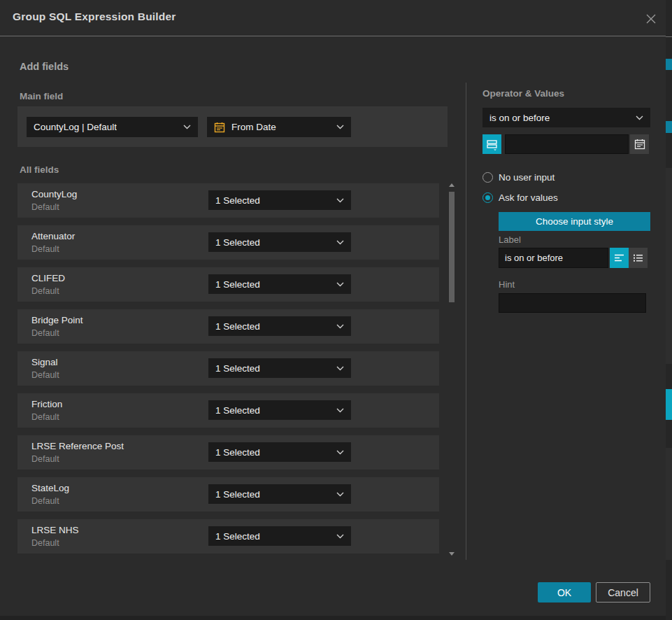 The height and width of the screenshot is (620, 672). Describe the element at coordinates (57, 320) in the screenshot. I see `field-name: Bridge Point` at that location.